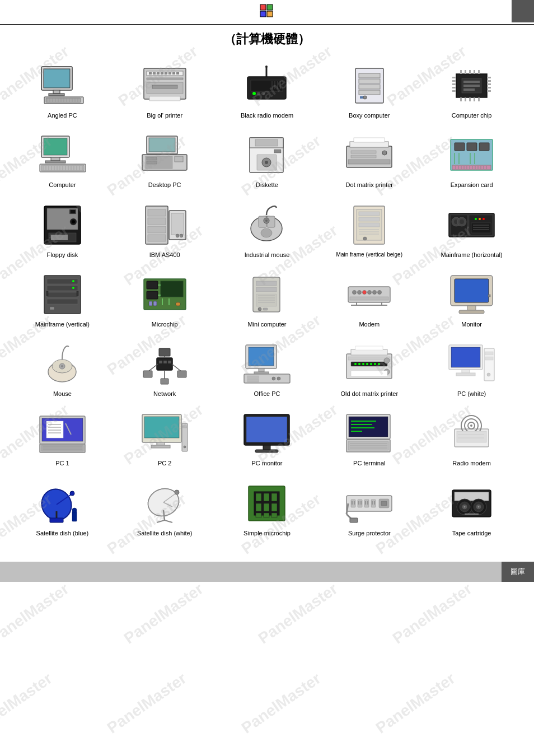  I want to click on list-item: Mini computer, so click(268, 301).